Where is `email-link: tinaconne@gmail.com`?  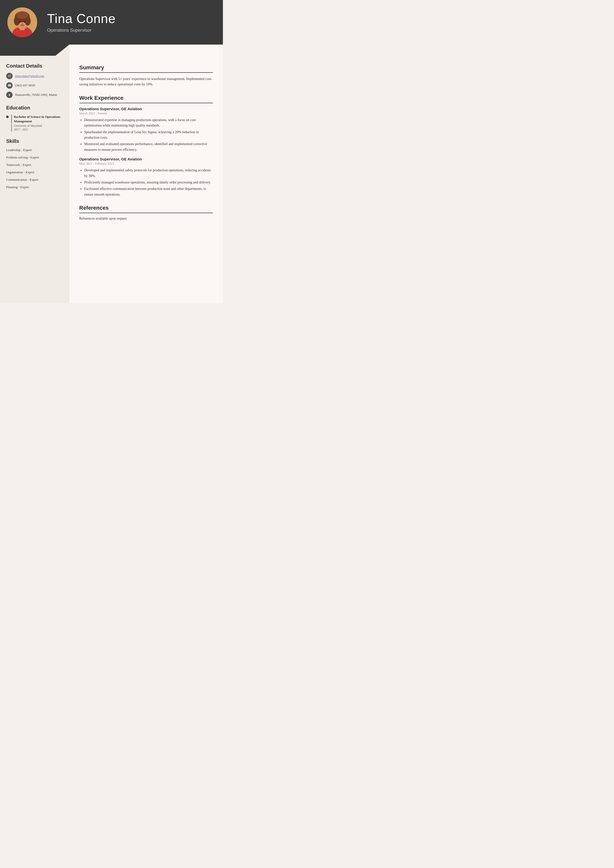 email-link: tinaconne@gmail.com is located at coordinates (30, 76).